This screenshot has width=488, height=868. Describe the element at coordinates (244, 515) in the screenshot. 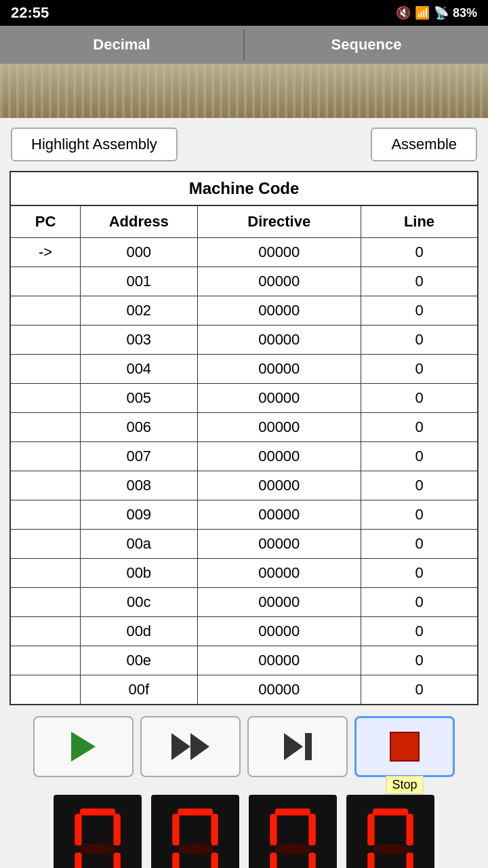

I see `table-row: 009000000` at that location.